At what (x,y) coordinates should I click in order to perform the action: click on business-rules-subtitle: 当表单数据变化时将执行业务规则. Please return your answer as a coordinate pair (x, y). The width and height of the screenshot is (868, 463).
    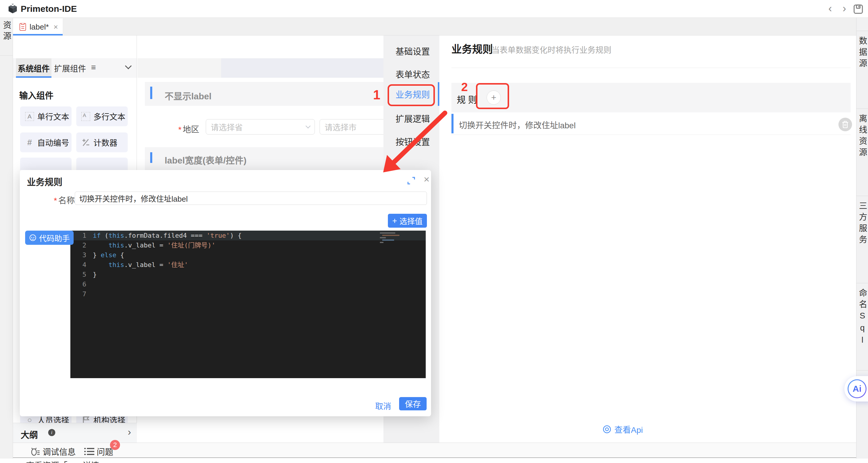
    Looking at the image, I should click on (551, 50).